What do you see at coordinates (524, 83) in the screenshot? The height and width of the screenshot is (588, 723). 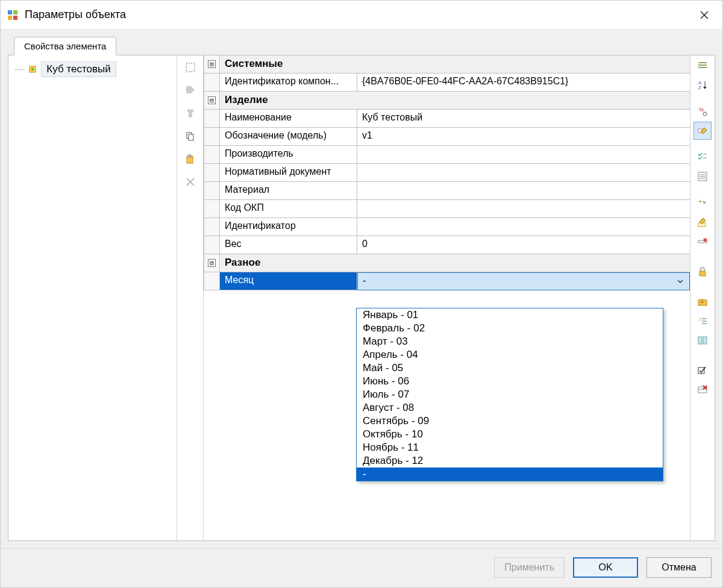 I see `prop-value: {4BA76B0E-0FE0-44FC-AA2A-67C483B915C1}` at bounding box center [524, 83].